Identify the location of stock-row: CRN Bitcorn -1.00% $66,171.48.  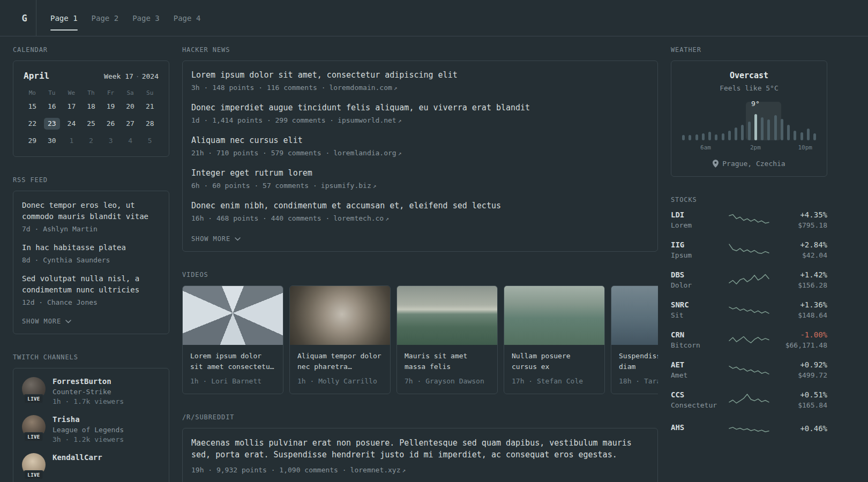
(749, 340).